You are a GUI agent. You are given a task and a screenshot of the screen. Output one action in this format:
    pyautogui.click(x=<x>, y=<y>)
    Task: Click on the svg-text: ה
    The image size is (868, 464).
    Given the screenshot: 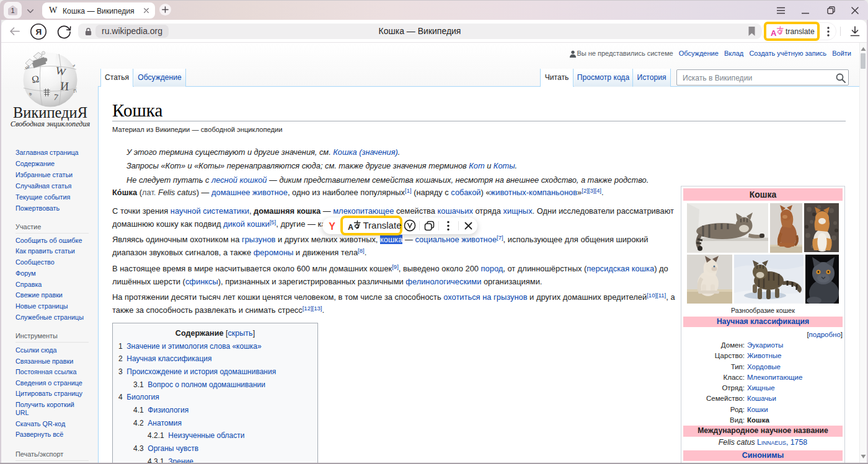 What is the action you would take?
    pyautogui.click(x=74, y=90)
    